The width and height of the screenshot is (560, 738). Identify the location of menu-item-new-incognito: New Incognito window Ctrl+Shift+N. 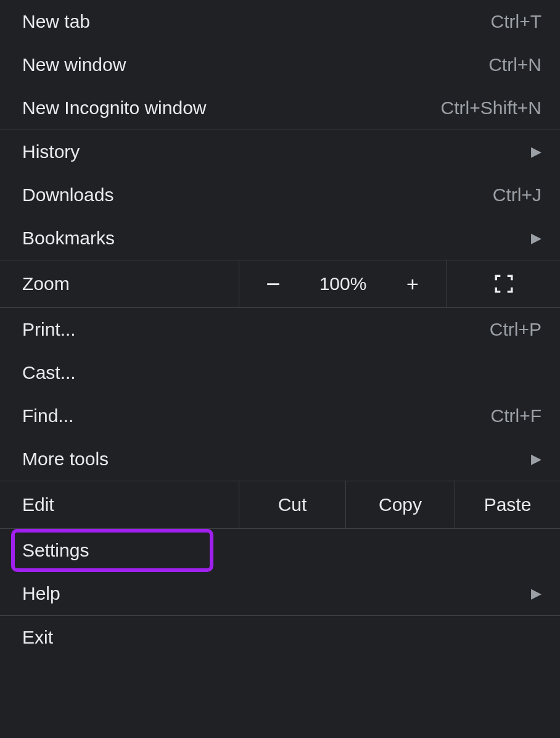
(280, 108).